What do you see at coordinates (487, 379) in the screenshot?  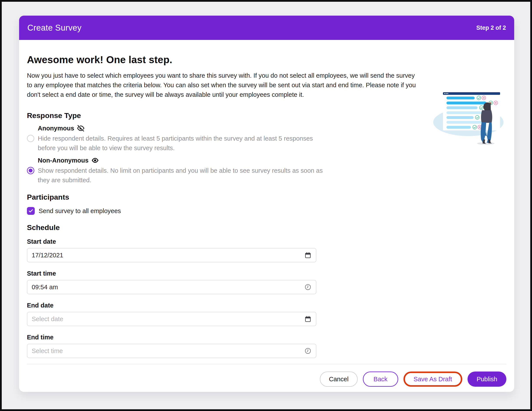 I see `publish-button: Publish` at bounding box center [487, 379].